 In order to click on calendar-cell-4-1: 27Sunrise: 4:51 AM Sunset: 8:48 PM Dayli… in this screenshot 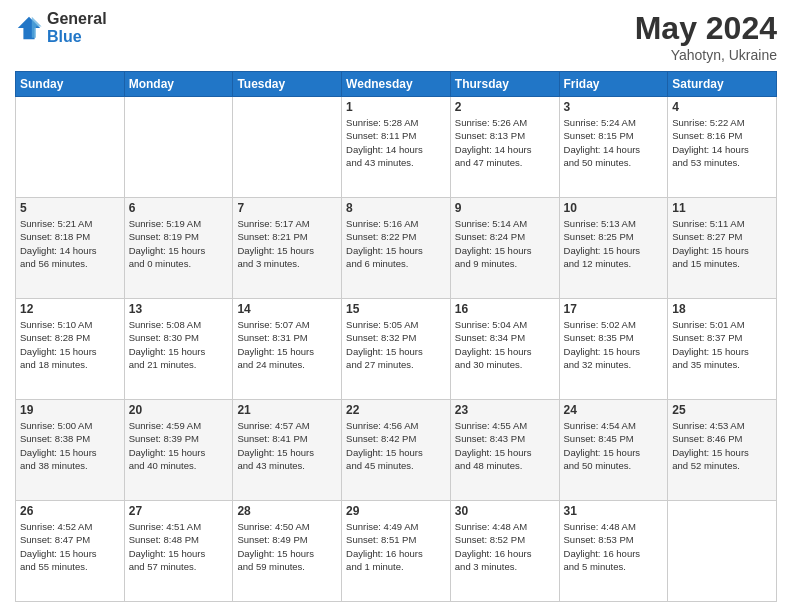, I will do `click(178, 552)`.